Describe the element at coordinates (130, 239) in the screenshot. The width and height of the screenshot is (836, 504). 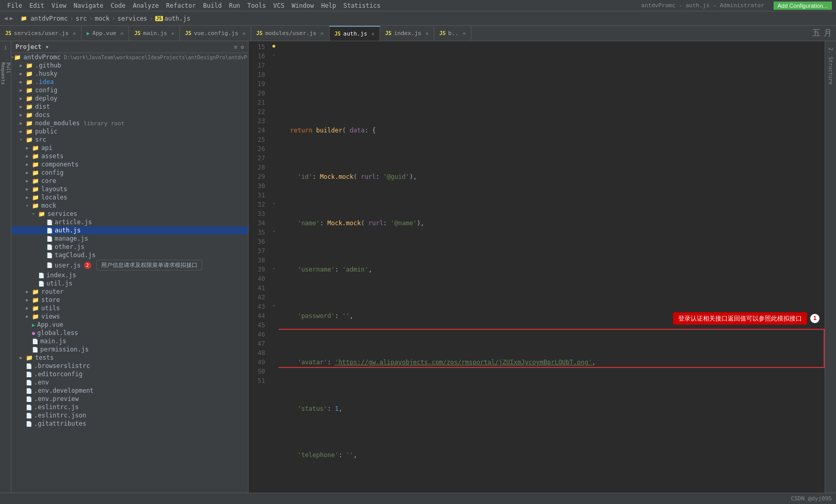
I see `tree-item-manage-js: 📄 manage.js` at that location.